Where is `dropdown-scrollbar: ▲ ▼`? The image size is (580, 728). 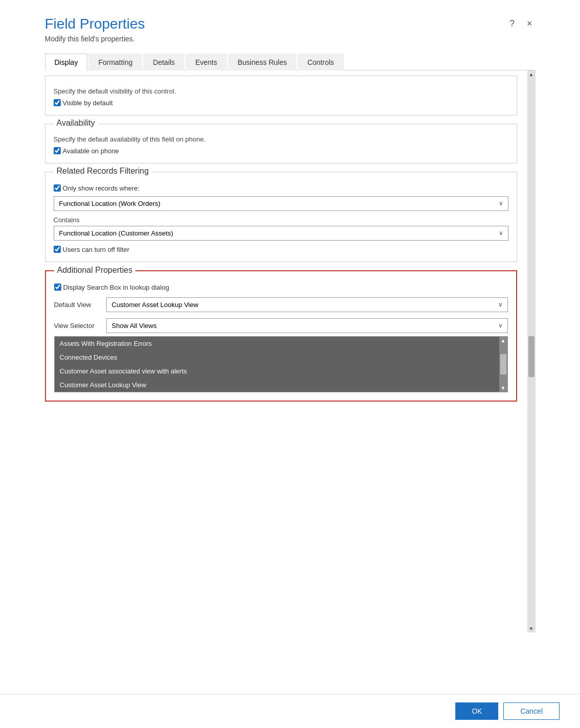
dropdown-scrollbar: ▲ ▼ is located at coordinates (503, 364).